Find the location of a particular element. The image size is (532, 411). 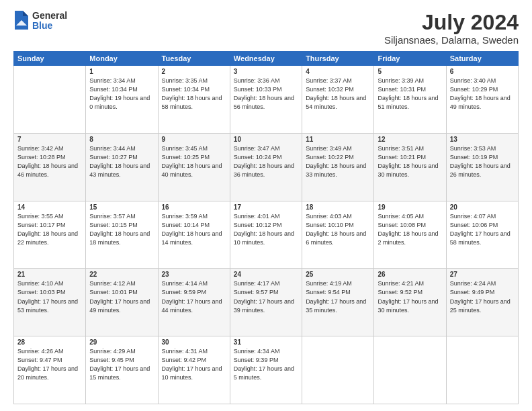

day-number: 8 is located at coordinates (122, 140).